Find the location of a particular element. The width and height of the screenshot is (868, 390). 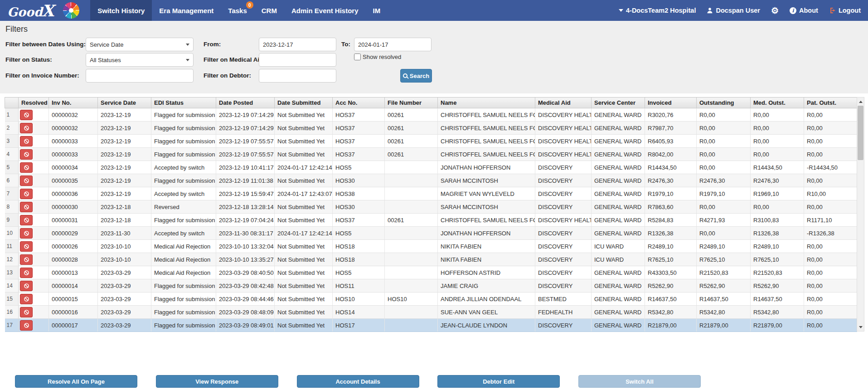

action-button-account-details: Account Details is located at coordinates (358, 381).